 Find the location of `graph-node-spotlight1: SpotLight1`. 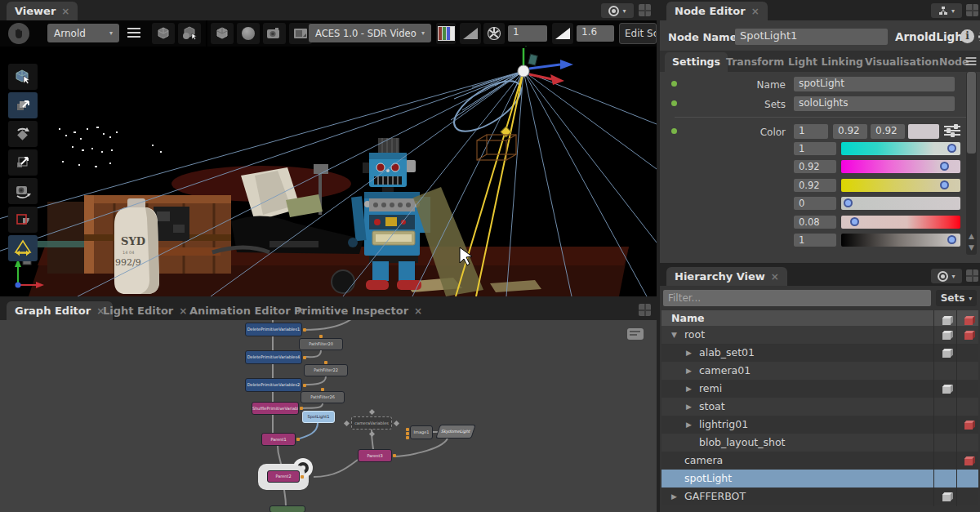

graph-node-spotlight1: SpotLight1 is located at coordinates (318, 416).